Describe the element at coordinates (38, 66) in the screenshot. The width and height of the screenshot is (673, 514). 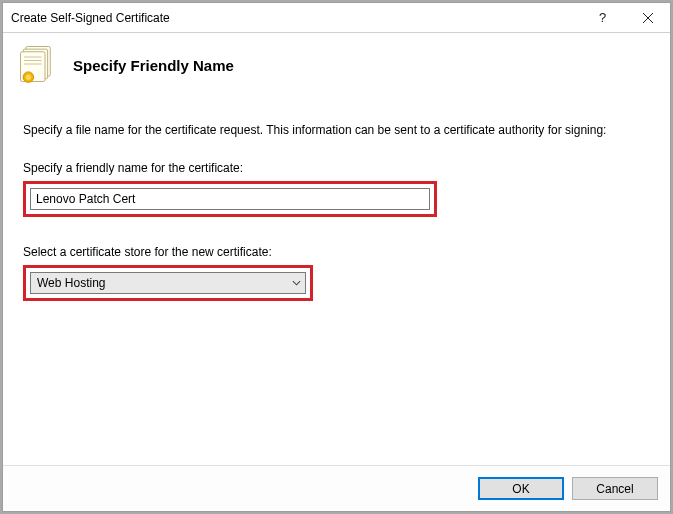
I see `certificate-icon` at that location.